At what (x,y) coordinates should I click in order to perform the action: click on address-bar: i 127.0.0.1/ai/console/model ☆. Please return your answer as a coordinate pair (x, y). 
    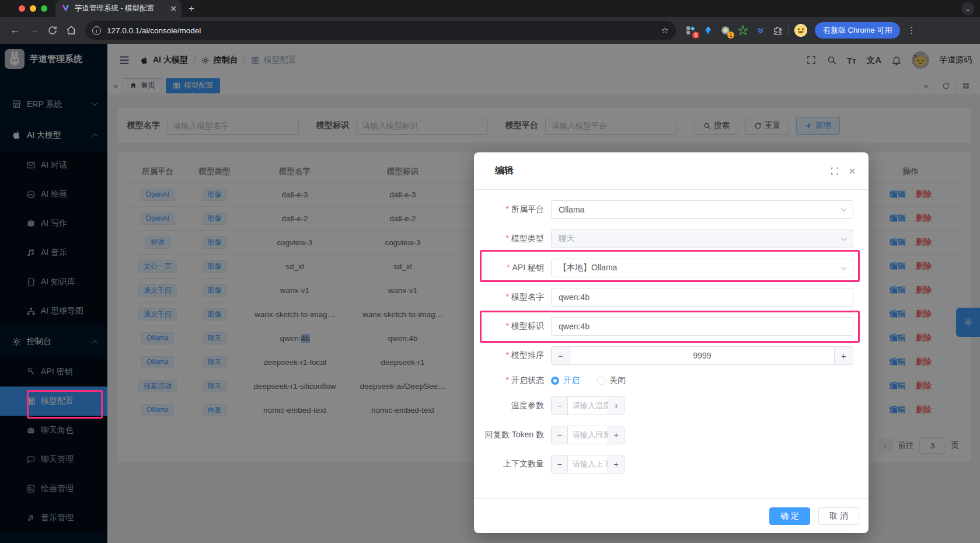
    Looking at the image, I should click on (381, 30).